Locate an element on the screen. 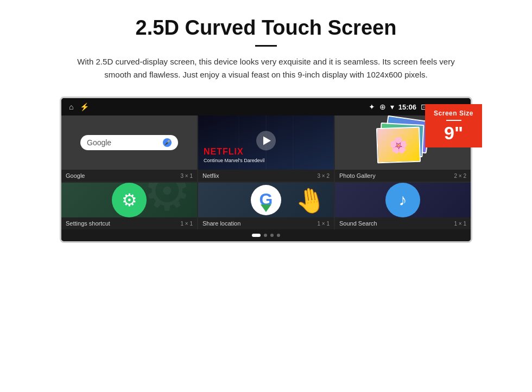 Image resolution: width=532 pixels, height=392 pixels. settings-tile-name: Settings shortcut is located at coordinates (88, 223).